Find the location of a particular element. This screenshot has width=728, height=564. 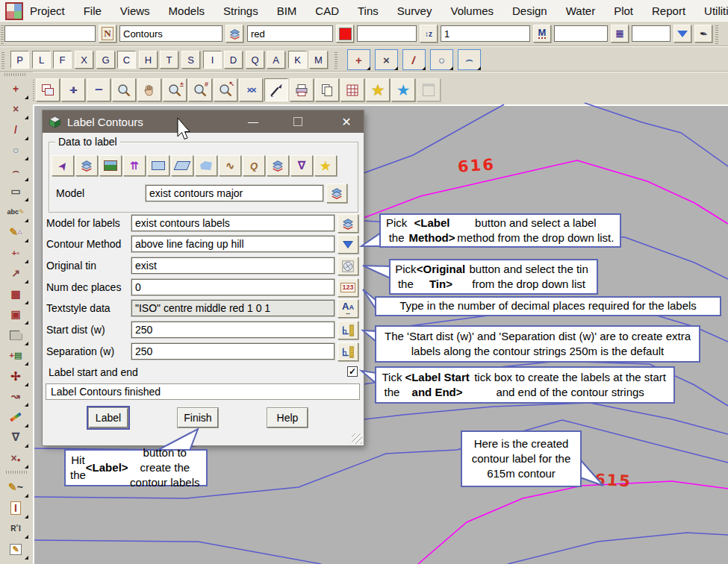

eyedropper-button: ✒ is located at coordinates (703, 34).